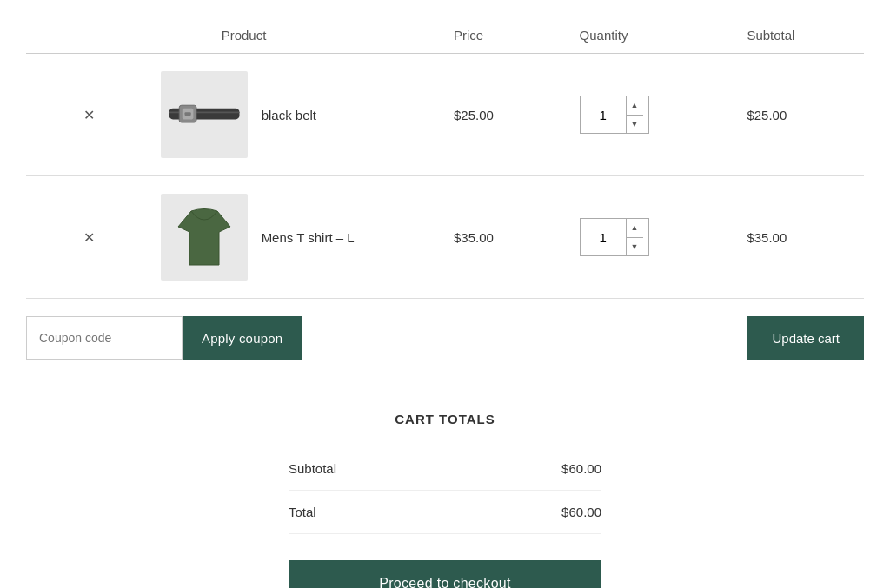 Image resolution: width=890 pixels, height=588 pixels. I want to click on subtotal-value: $60.00, so click(581, 469).